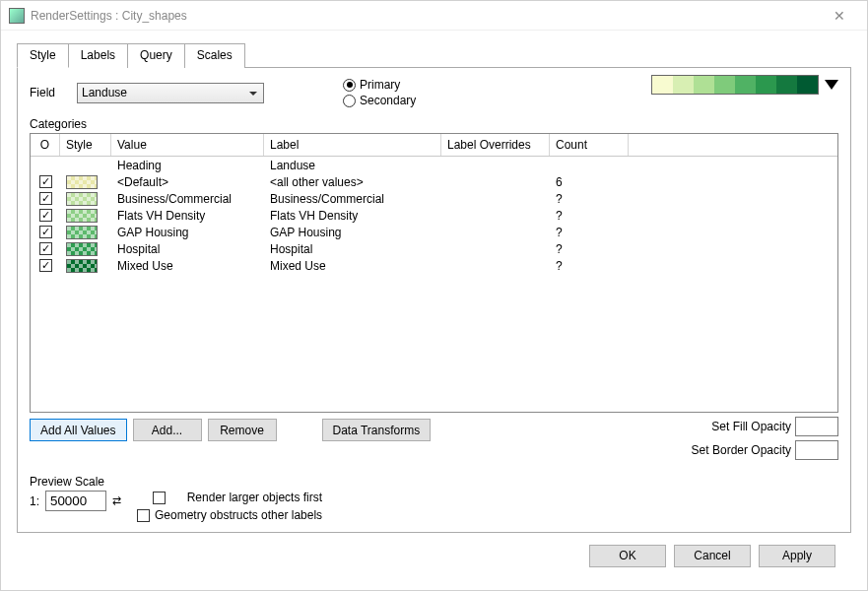  What do you see at coordinates (765, 450) in the screenshot?
I see `border-opacity-row: Set Border Opacity` at bounding box center [765, 450].